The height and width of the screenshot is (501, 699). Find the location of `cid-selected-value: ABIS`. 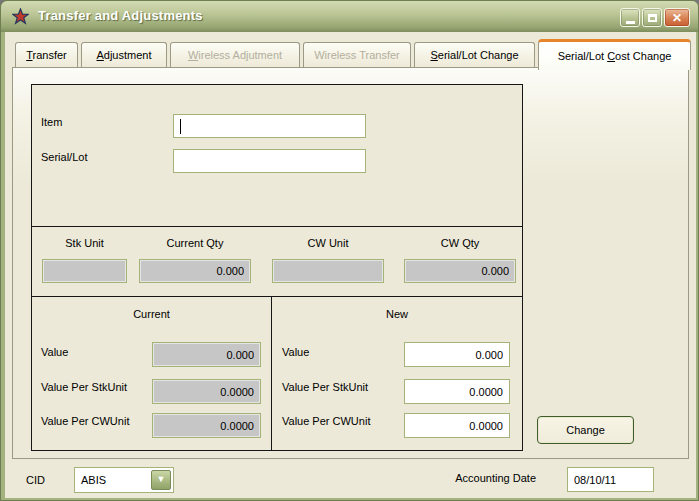

cid-selected-value: ABIS is located at coordinates (113, 480).